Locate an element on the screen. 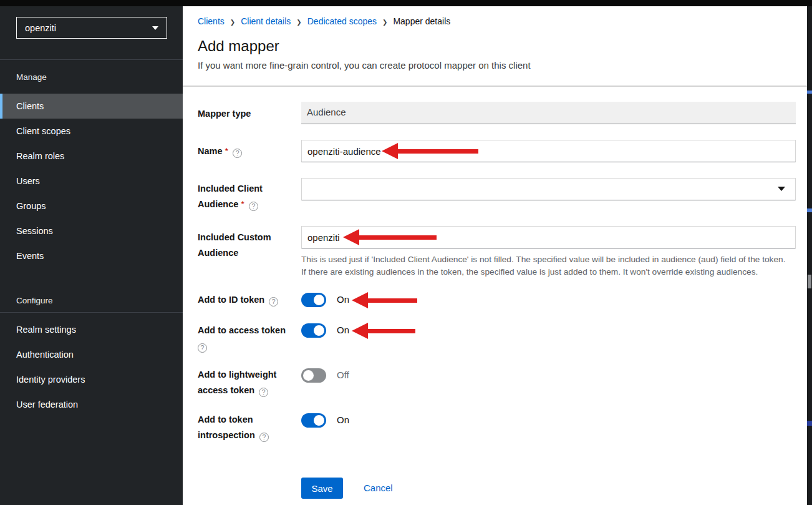 The width and height of the screenshot is (812, 505). sidebar-item-client-scopes: Client scopes is located at coordinates (91, 131).